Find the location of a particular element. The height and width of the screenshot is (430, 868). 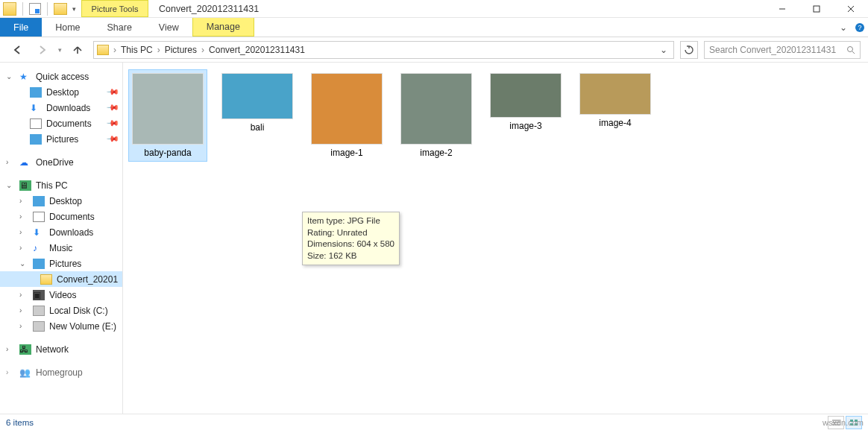

file-name-label: image-4 is located at coordinates (614, 123).